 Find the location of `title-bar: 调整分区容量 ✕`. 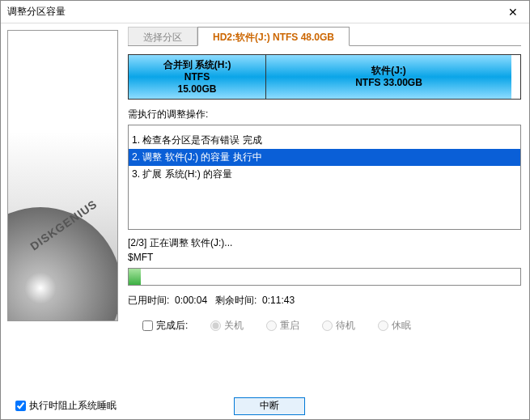

title-bar: 调整分区容量 ✕ is located at coordinates (265, 12).